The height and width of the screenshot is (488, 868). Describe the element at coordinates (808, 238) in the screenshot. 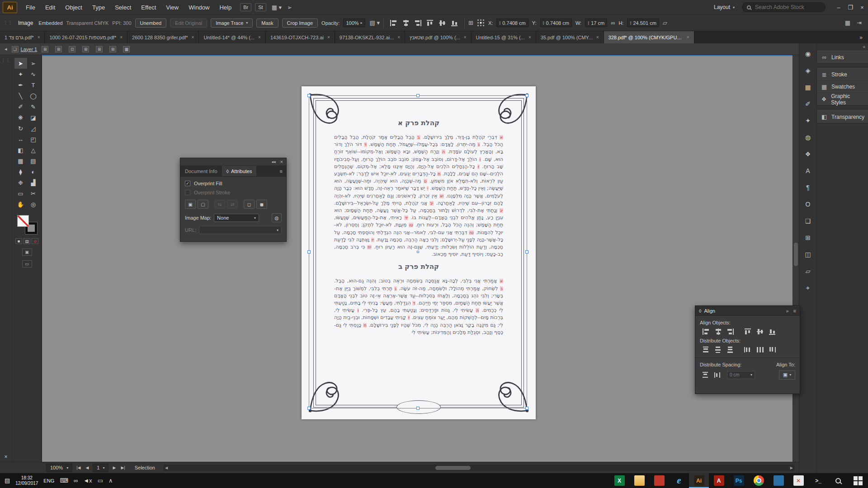

I see `artboards-panel-icon: ⊞` at that location.